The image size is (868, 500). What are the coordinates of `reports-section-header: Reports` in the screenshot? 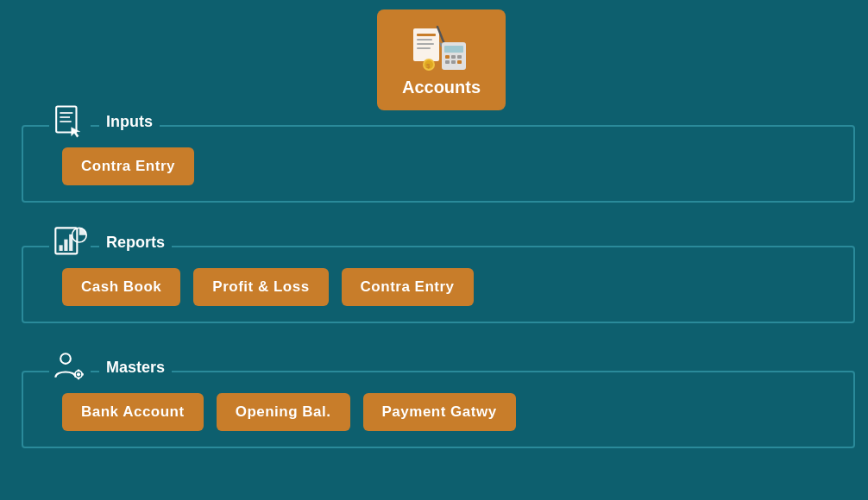 It's located at (110, 247).